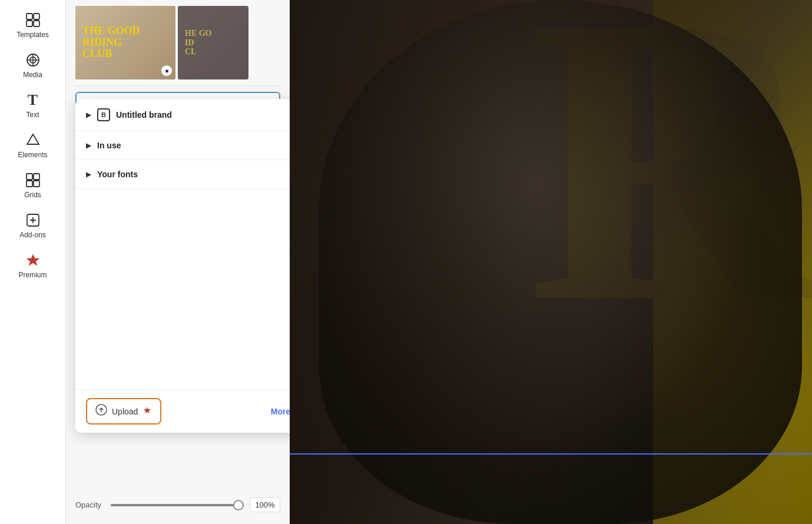 Image resolution: width=812 pixels, height=524 pixels. What do you see at coordinates (124, 411) in the screenshot?
I see `upload-button: Upload` at bounding box center [124, 411].